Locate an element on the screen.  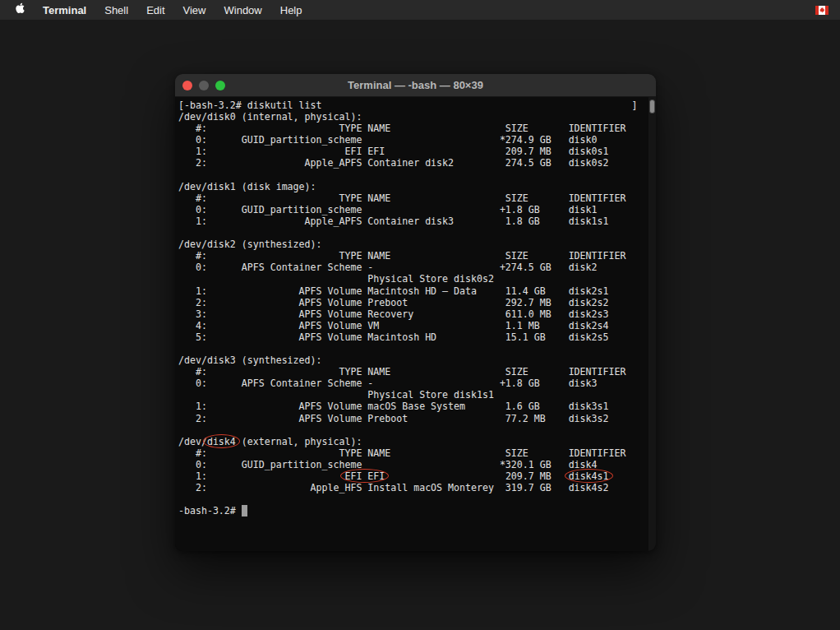
terminal-text-segment: 2: APFS Volume Preboot 292.7 MB disk2s2 is located at coordinates (394, 303).